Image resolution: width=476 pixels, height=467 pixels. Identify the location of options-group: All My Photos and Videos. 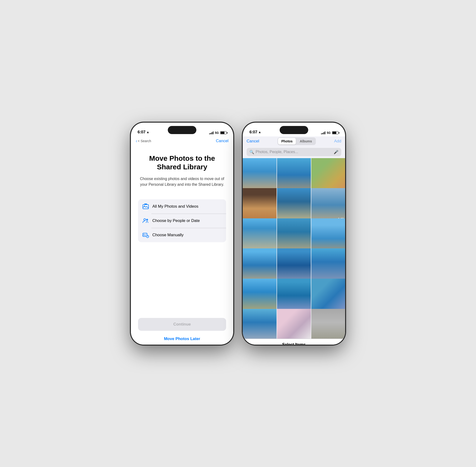
(182, 221).